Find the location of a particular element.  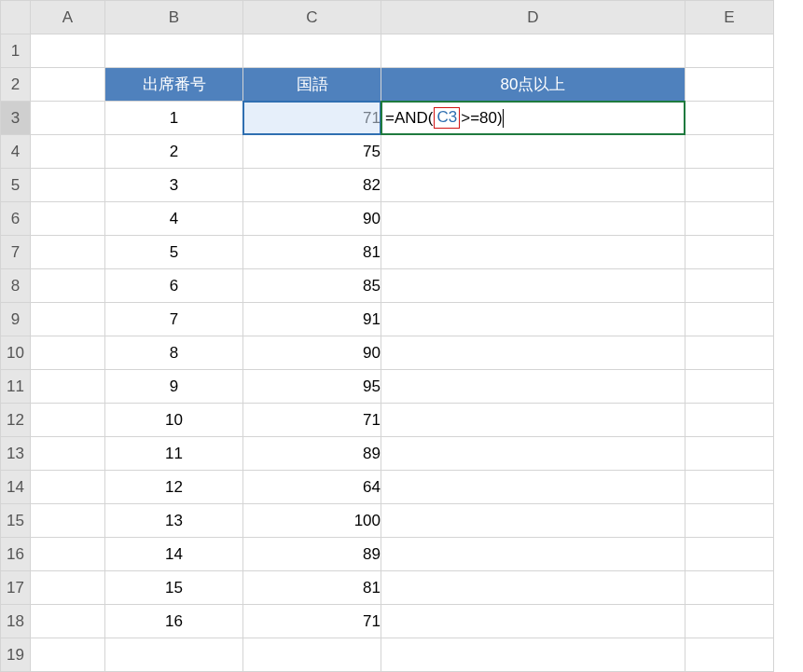

row-header-1: 1 is located at coordinates (16, 51).